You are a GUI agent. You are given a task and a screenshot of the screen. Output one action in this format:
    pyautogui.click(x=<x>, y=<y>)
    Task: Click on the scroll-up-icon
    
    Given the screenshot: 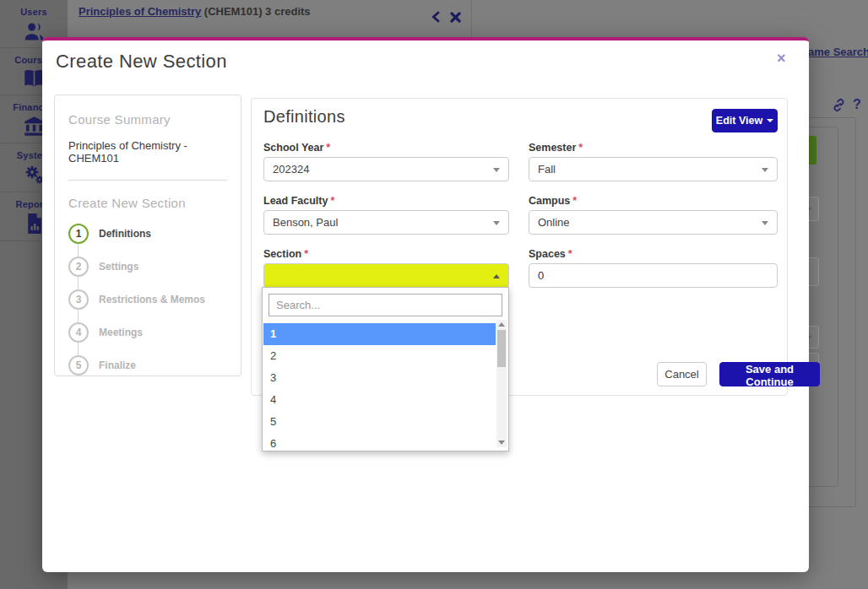 What is the action you would take?
    pyautogui.click(x=502, y=324)
    